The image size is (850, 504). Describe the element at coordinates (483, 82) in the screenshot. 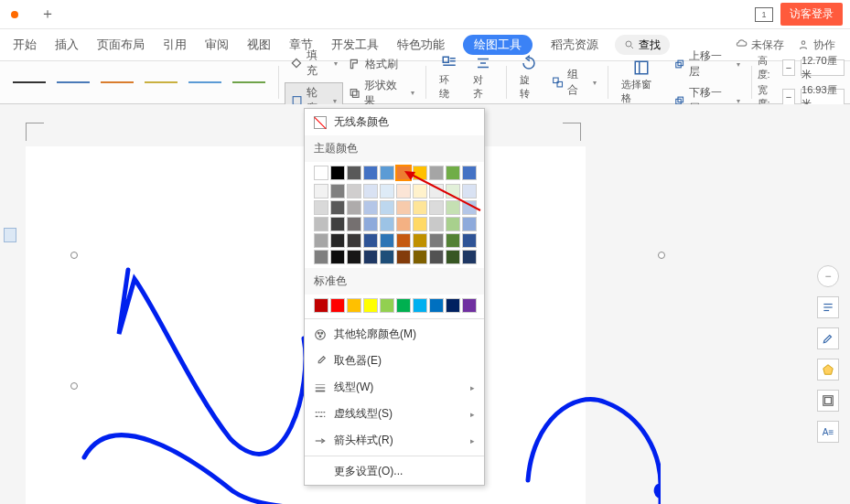

I see `align-button: 对齐` at that location.